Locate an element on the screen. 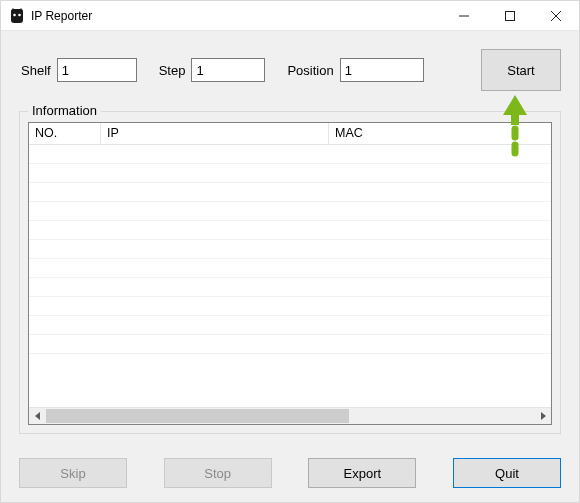 The width and height of the screenshot is (580, 503). start-button: Start is located at coordinates (521, 70).